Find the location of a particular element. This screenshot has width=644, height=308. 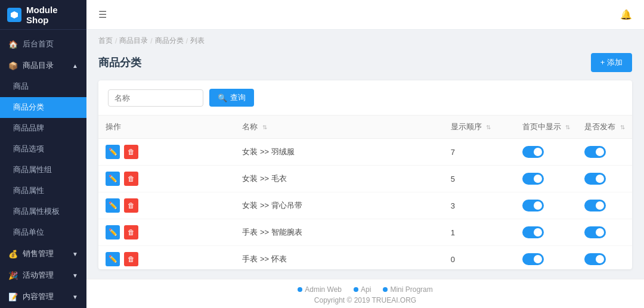

sidebar-label-attr-tpl: 商品属性模板 is located at coordinates (36, 212).